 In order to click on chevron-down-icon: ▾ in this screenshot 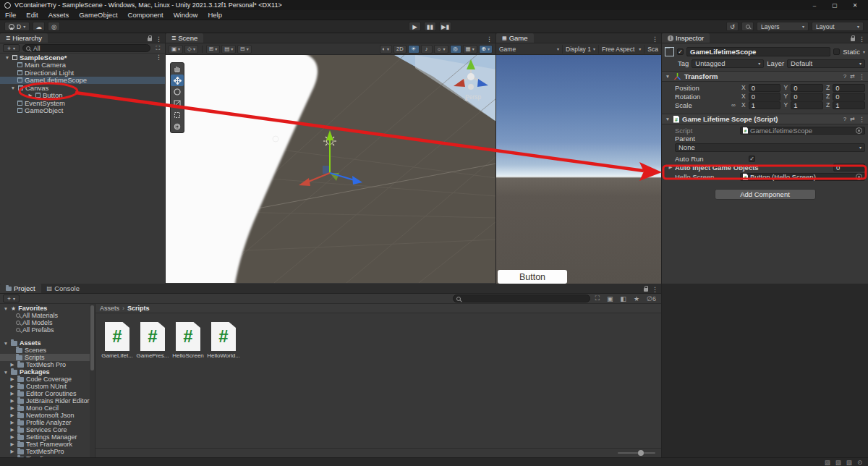, I will do `click(864, 52)`.